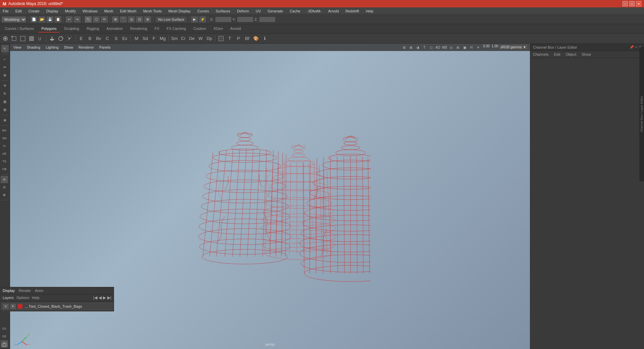  What do you see at coordinates (36, 298) in the screenshot?
I see `le-help-subtab: Help` at bounding box center [36, 298].